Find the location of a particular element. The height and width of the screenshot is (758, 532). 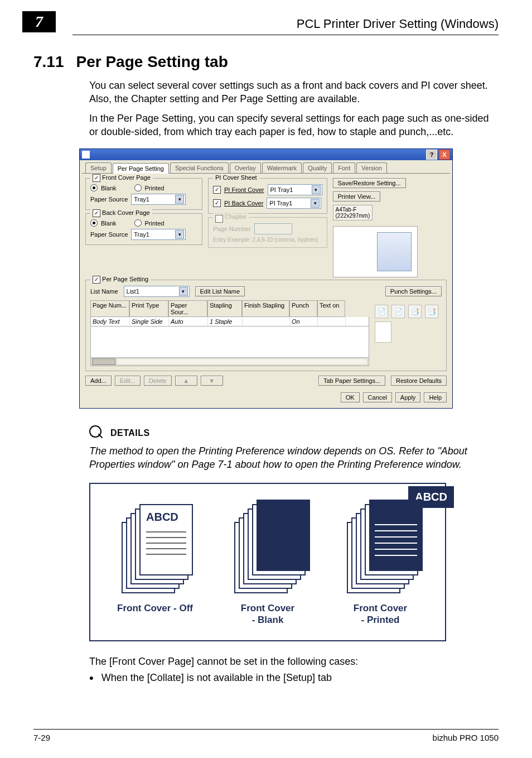

titlebar-close-button: X is located at coordinates (444, 155).